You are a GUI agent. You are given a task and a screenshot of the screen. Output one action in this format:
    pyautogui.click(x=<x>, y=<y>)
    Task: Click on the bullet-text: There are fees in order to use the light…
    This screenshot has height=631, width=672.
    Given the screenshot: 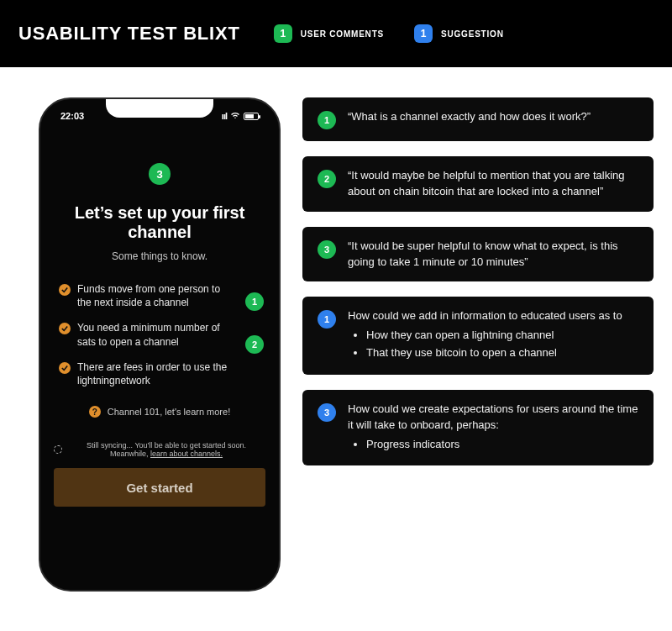 What is the action you would take?
    pyautogui.click(x=157, y=374)
    